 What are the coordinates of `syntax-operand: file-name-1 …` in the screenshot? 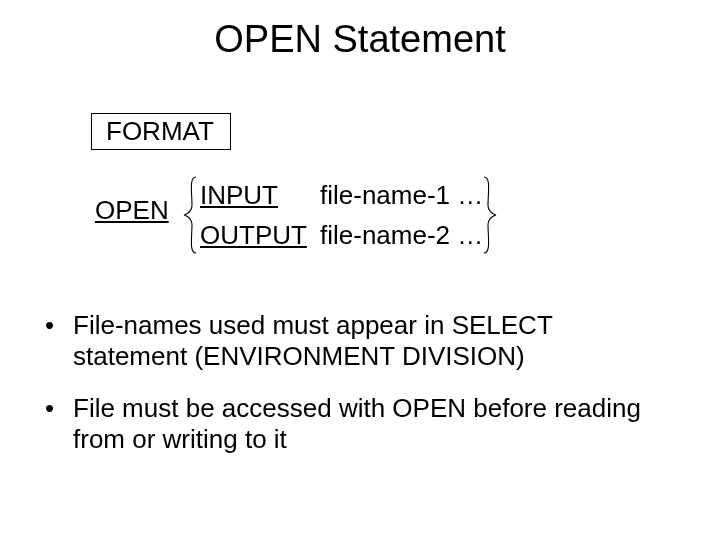 It's located at (402, 195).